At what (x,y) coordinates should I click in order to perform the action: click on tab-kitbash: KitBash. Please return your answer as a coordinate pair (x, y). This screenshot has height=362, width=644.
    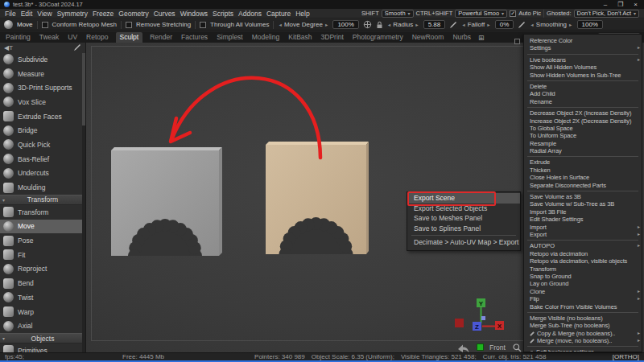
    Looking at the image, I should click on (299, 37).